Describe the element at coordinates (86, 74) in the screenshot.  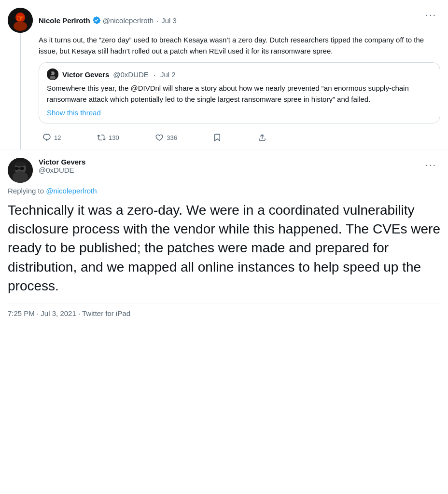
I see `quoted-author-name: Victor Gevers` at that location.